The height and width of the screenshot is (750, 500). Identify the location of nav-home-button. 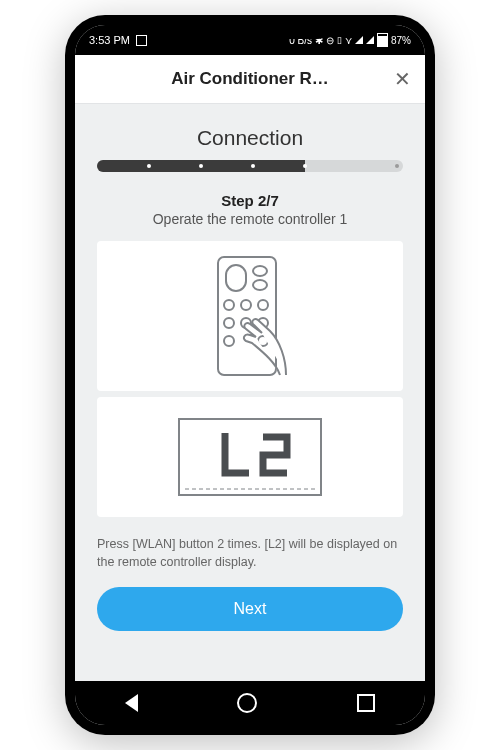
(247, 703).